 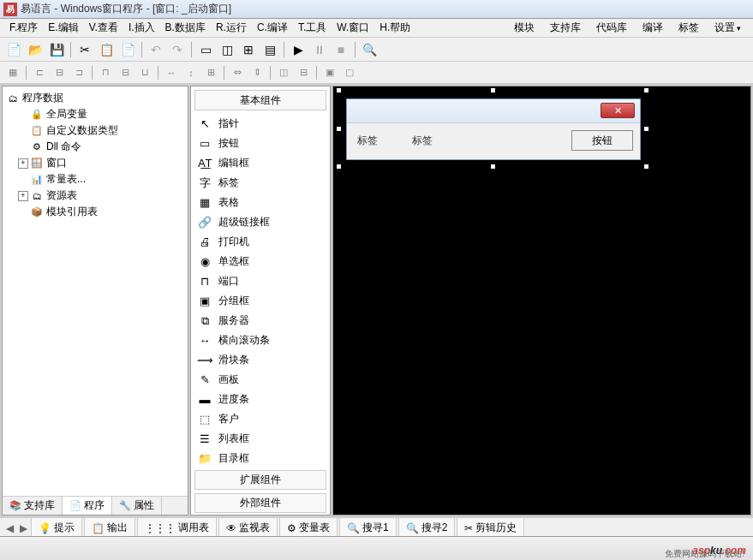 What do you see at coordinates (524, 27) in the screenshot?
I see `menu-module: 模块` at bounding box center [524, 27].